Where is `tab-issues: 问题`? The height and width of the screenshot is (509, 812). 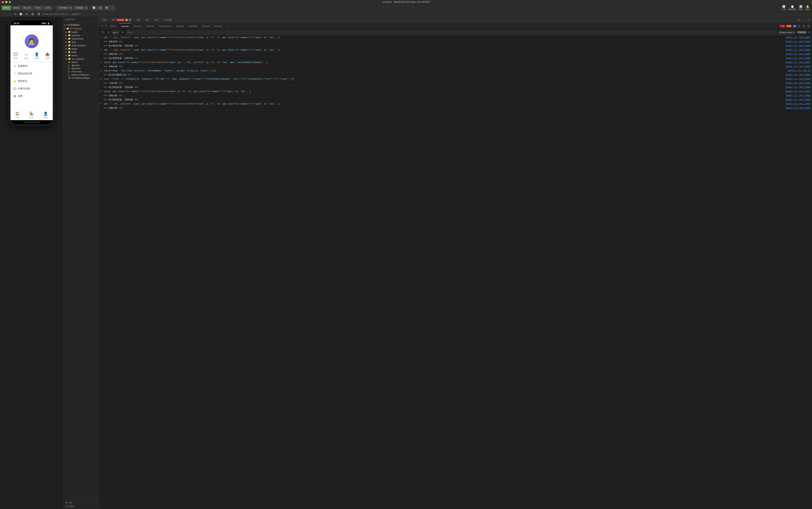
tab-issues: 问题 is located at coordinates (138, 20).